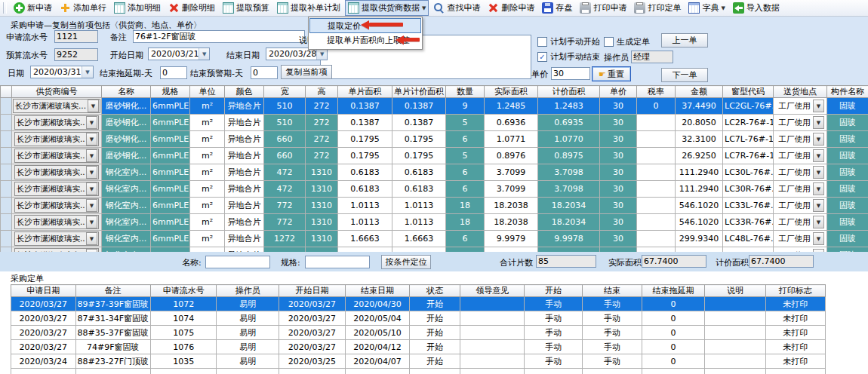  Describe the element at coordinates (569, 222) in the screenshot. I see `grid-cell: 18.2034` at that location.